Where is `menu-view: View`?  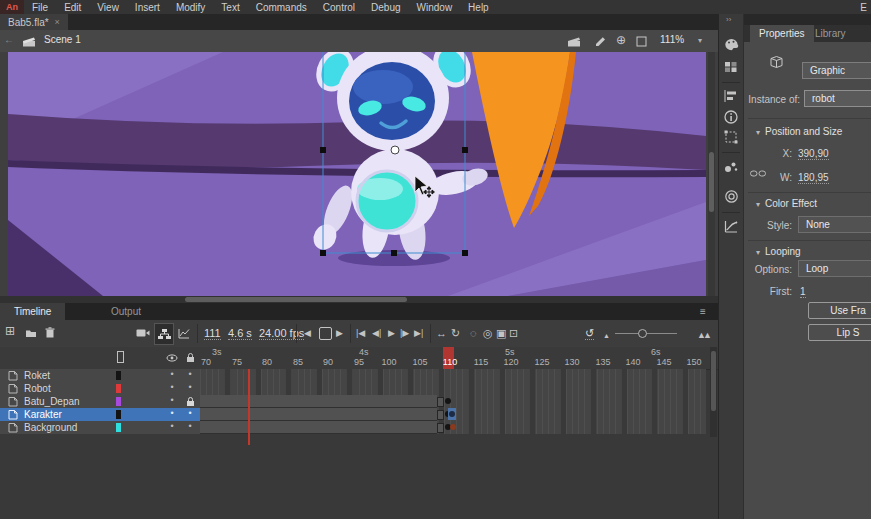 menu-view: View is located at coordinates (108, 8).